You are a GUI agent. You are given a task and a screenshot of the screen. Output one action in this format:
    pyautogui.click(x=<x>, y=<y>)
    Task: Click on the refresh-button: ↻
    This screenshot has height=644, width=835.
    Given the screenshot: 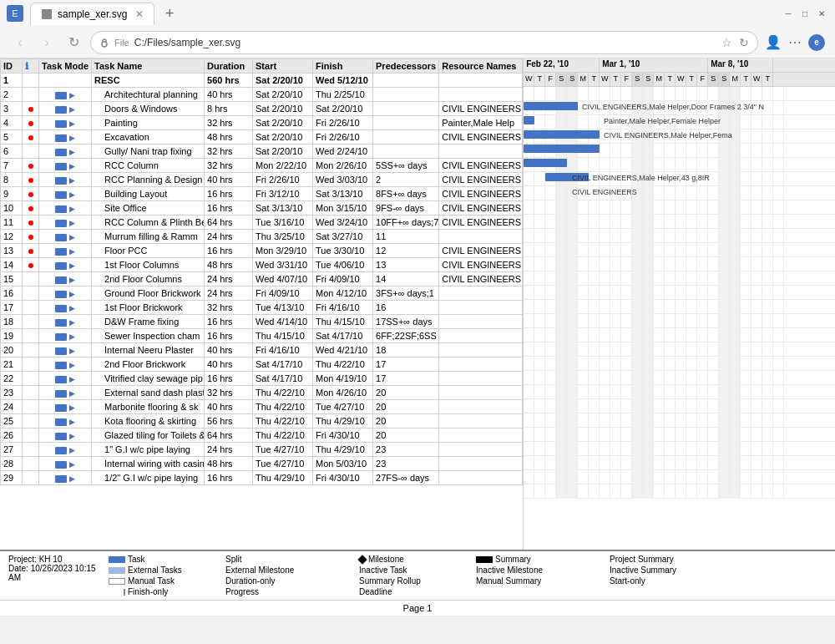 What is the action you would take?
    pyautogui.click(x=73, y=43)
    